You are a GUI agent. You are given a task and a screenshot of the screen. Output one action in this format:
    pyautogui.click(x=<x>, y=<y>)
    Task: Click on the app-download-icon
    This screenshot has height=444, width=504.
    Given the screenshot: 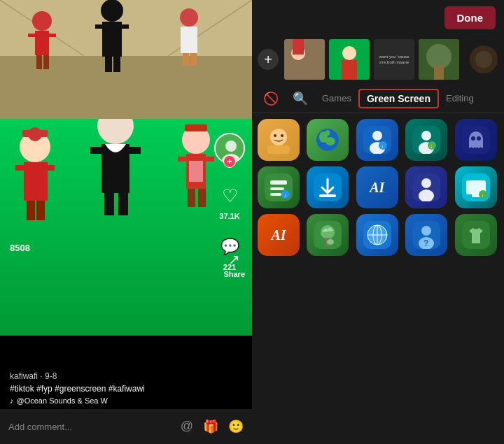 What is the action you would take?
    pyautogui.click(x=328, y=187)
    